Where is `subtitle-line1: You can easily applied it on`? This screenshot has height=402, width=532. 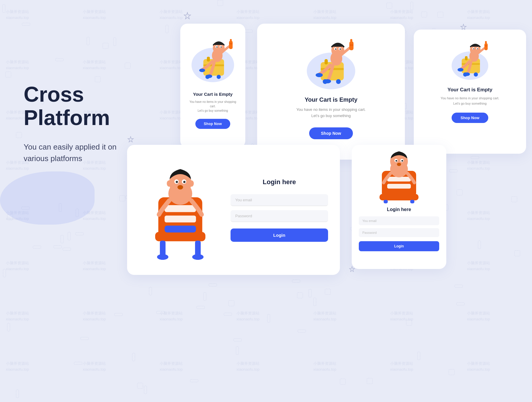 subtitle-line1: You can easily applied it on is located at coordinates (70, 147).